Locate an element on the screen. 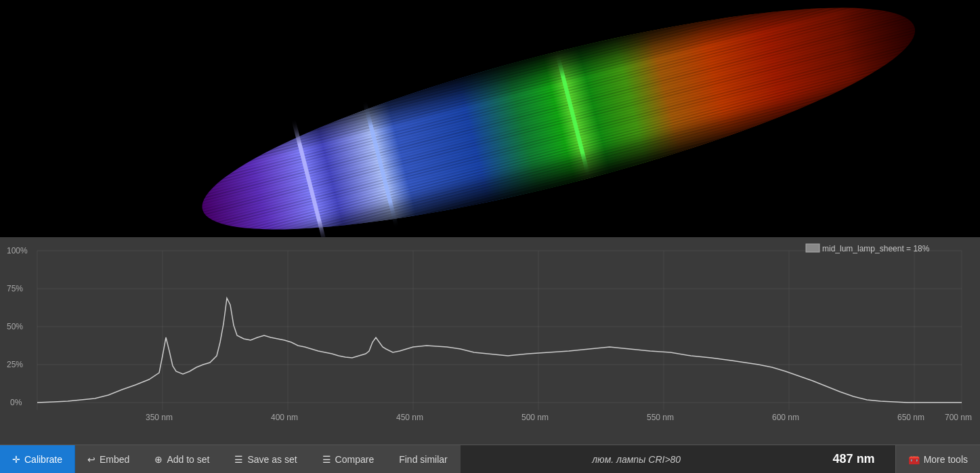  svg-text: 0% is located at coordinates (16, 403).